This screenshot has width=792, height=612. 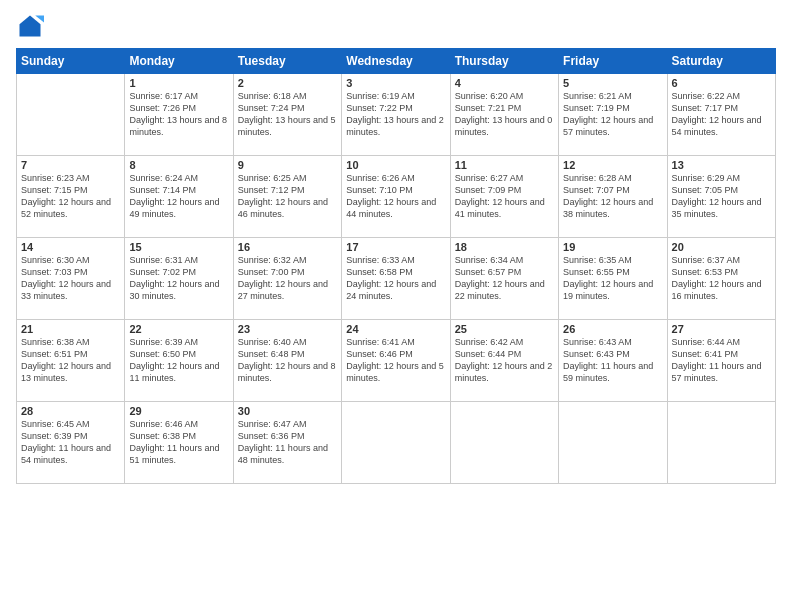 I want to click on calendar-cell: 19Sunrise: 6:35 AMSunset: 6:55 PMDayligh…, so click(x=613, y=279).